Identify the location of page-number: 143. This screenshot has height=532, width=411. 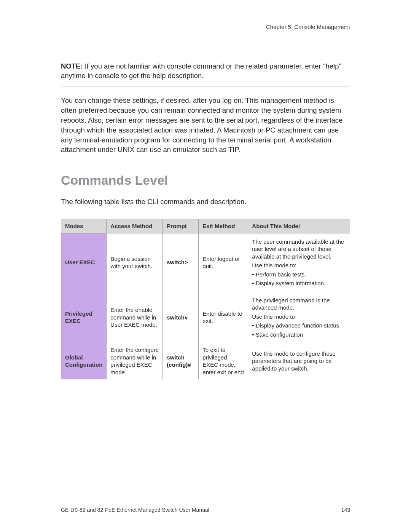
(346, 510).